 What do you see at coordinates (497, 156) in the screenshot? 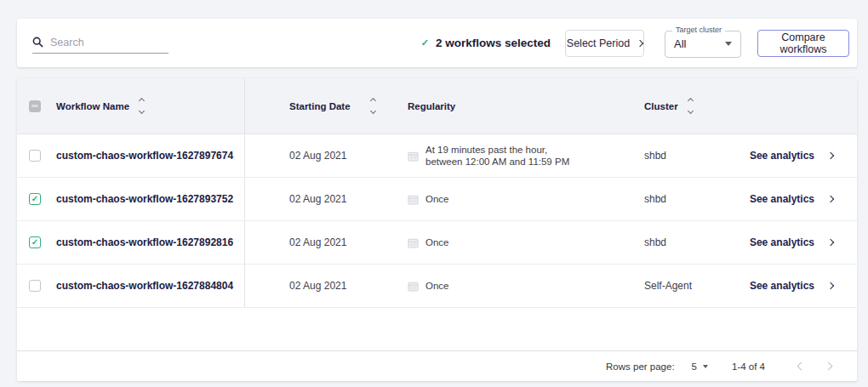
I see `regularity: At 19 minutes past the hour, between 12:…` at bounding box center [497, 156].